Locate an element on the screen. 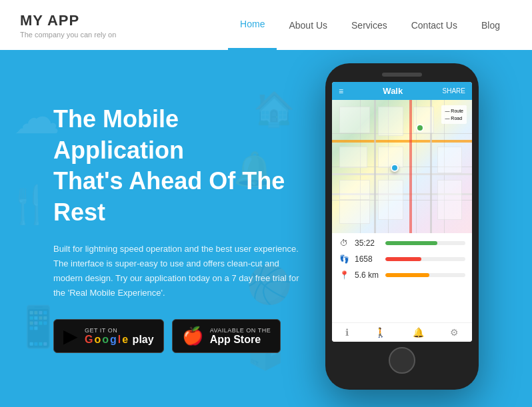  map-destination-pin is located at coordinates (420, 128).